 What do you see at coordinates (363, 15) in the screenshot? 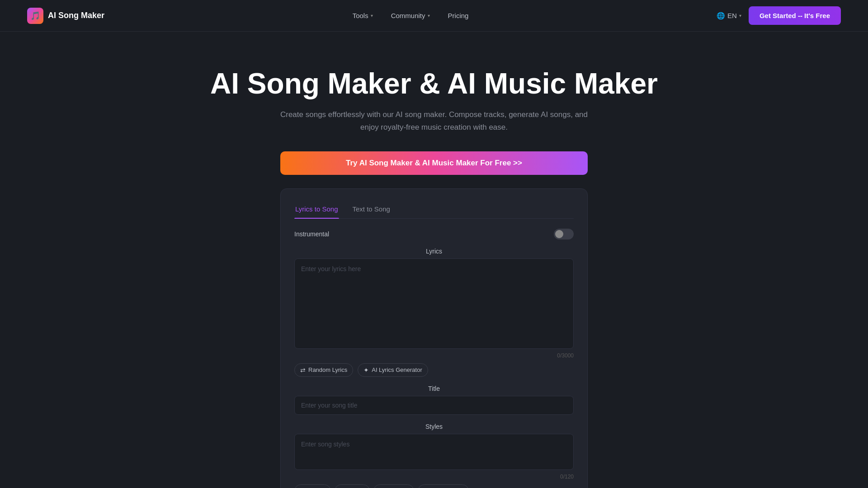
I see `nav-tools: Tools ▾` at bounding box center [363, 15].